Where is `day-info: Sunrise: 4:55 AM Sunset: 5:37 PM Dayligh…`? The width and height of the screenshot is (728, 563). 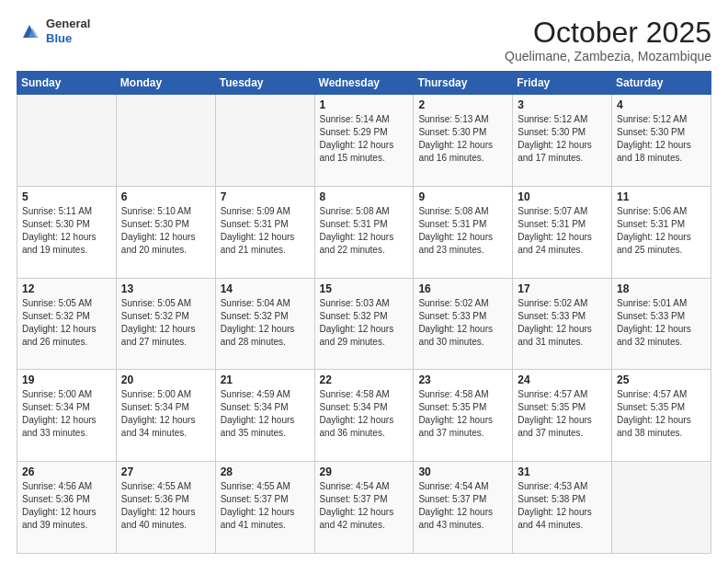 day-info: Sunrise: 4:55 AM Sunset: 5:37 PM Dayligh… is located at coordinates (265, 506).